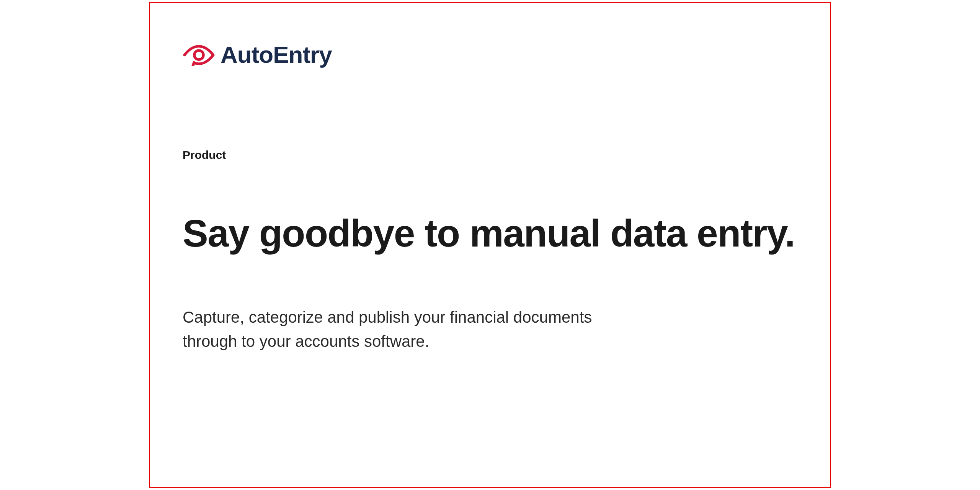  Describe the element at coordinates (412, 329) in the screenshot. I see `page-subtext: Capture, categorize and publish your fin…` at that location.